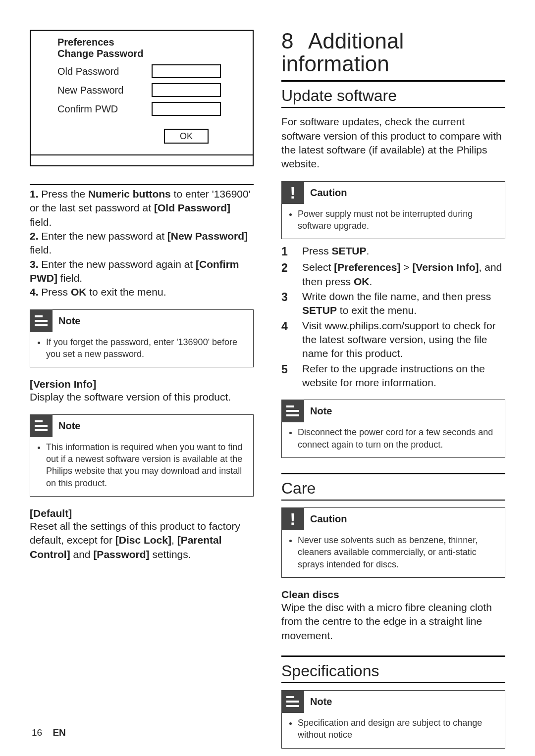  I want to click on clean-discs-text: Wipe the disc with a micro fibre cleanin…, so click(393, 622).